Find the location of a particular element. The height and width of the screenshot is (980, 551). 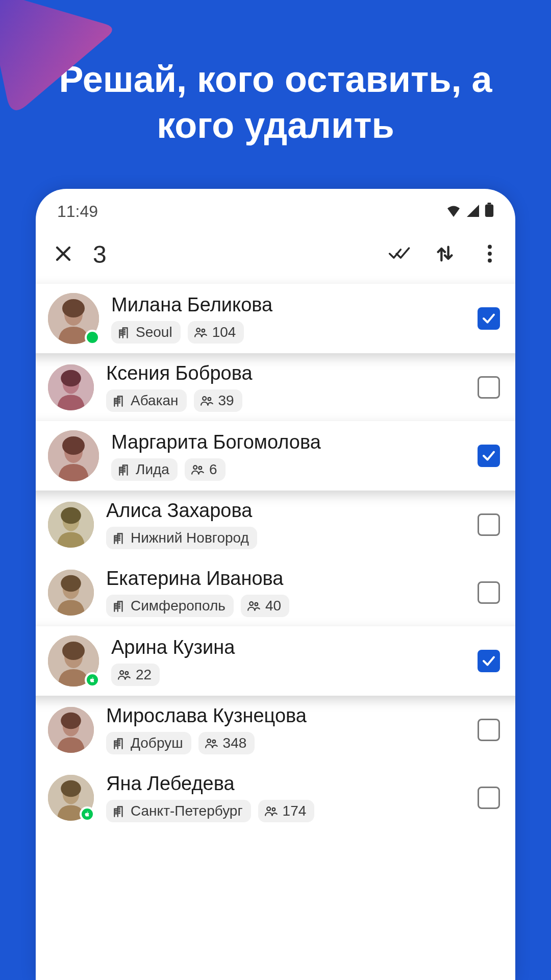

more-button is located at coordinates (490, 255).